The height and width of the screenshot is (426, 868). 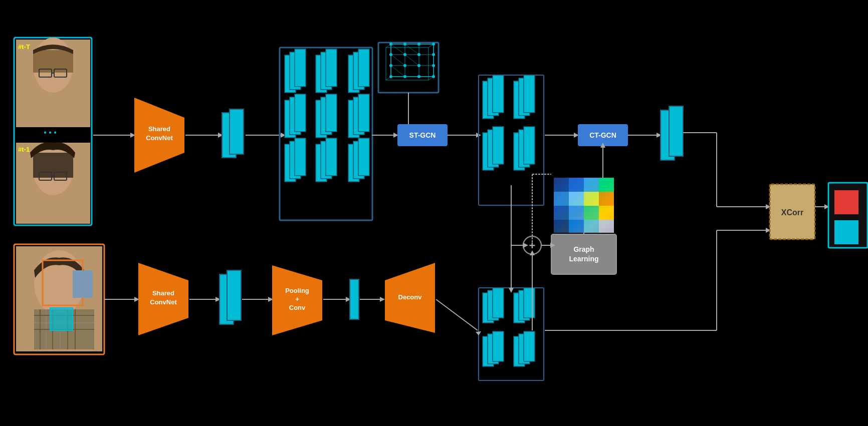 I want to click on svg-text: Learning, so click(x=583, y=259).